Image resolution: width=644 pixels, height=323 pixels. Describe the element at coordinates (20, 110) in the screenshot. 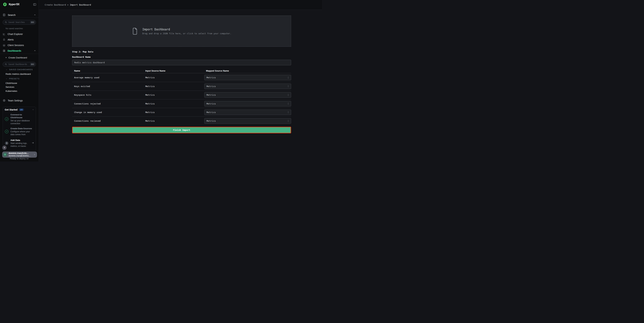

I see `get-started-header: Get Started 2/3` at that location.